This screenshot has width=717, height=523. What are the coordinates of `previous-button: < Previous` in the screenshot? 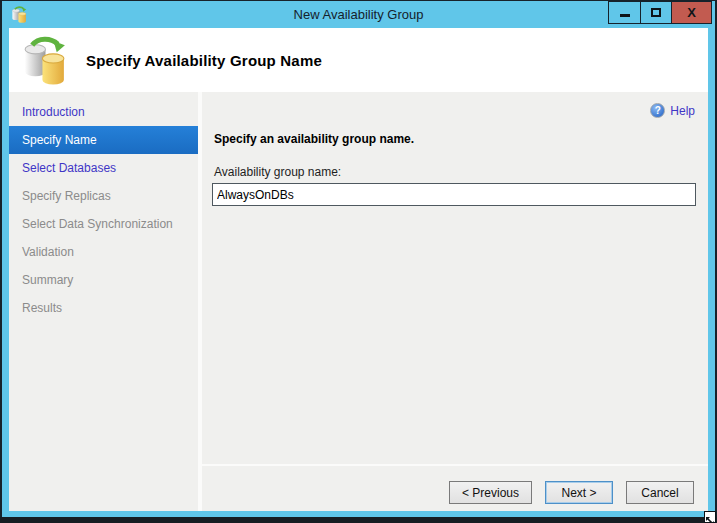 It's located at (490, 492).